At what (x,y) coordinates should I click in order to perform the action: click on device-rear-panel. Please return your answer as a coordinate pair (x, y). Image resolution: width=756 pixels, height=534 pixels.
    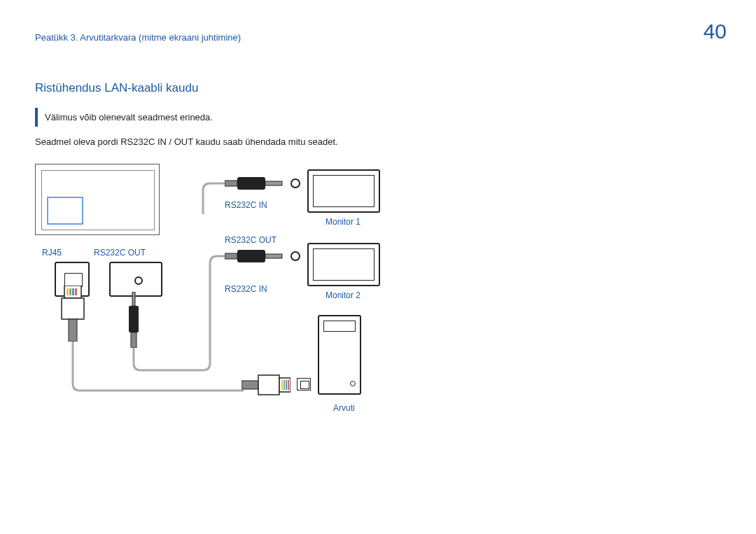
    Looking at the image, I should click on (97, 199).